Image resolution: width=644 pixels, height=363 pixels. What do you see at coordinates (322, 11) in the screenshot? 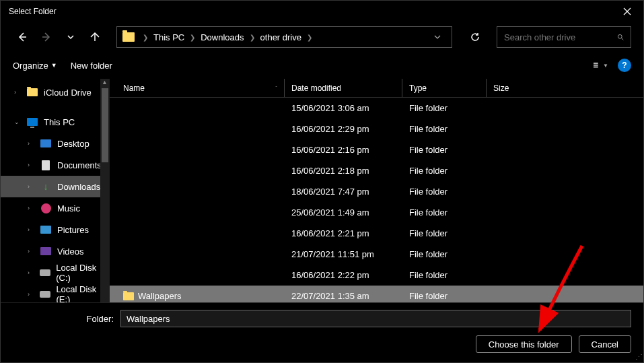
I see `titlebar: Select Folder` at bounding box center [322, 11].